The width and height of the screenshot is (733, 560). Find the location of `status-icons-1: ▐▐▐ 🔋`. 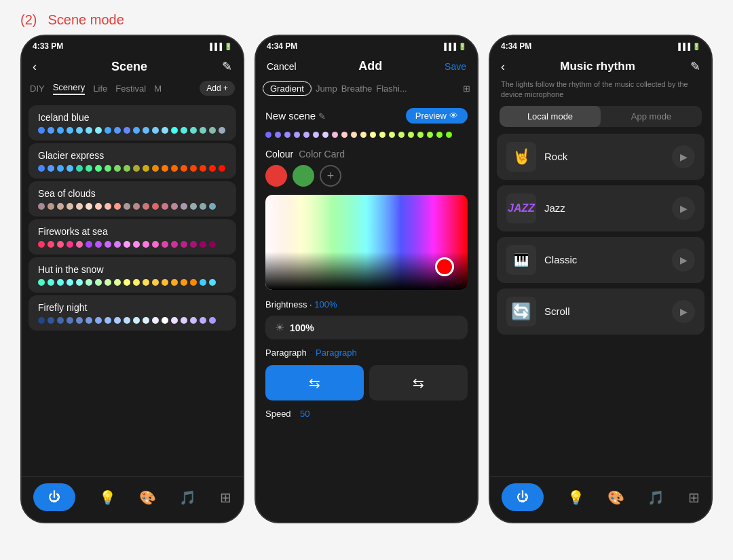

status-icons-1: ▐▐▐ 🔋 is located at coordinates (220, 46).